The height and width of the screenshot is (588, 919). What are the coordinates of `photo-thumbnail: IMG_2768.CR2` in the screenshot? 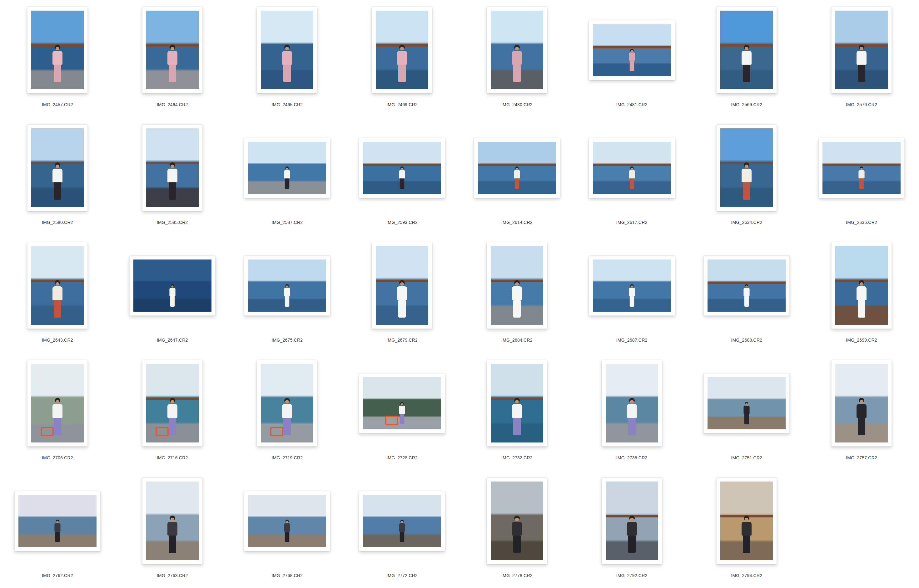 It's located at (287, 530).